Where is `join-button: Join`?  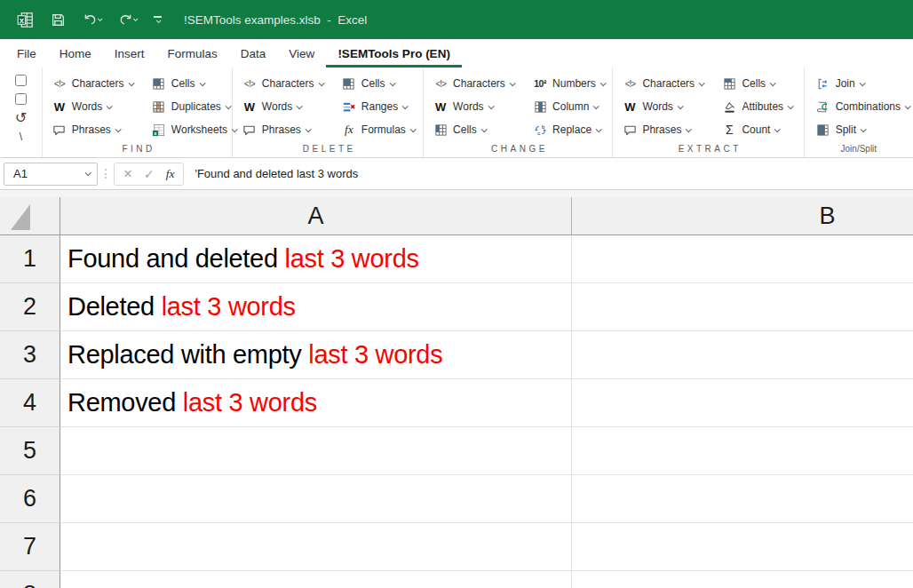
join-button: Join is located at coordinates (864, 83).